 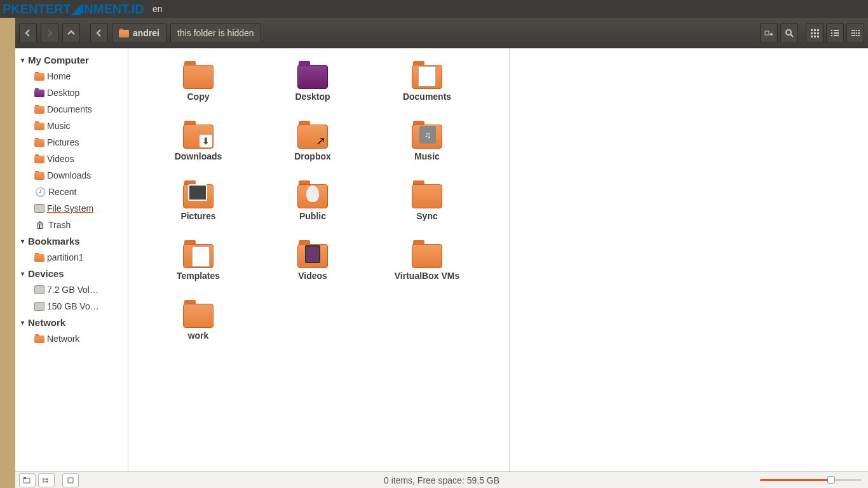 What do you see at coordinates (72, 260) in the screenshot?
I see `sidebar: ▾My ComputerHomeDesktopDocumentsMusicPic…` at bounding box center [72, 260].